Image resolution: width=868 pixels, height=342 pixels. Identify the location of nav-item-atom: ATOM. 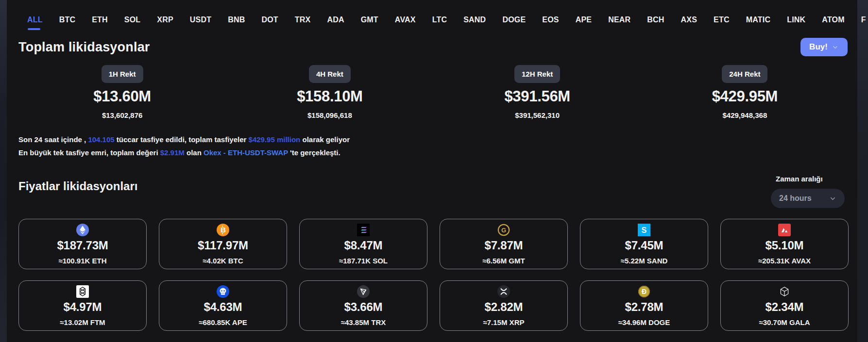
(833, 20).